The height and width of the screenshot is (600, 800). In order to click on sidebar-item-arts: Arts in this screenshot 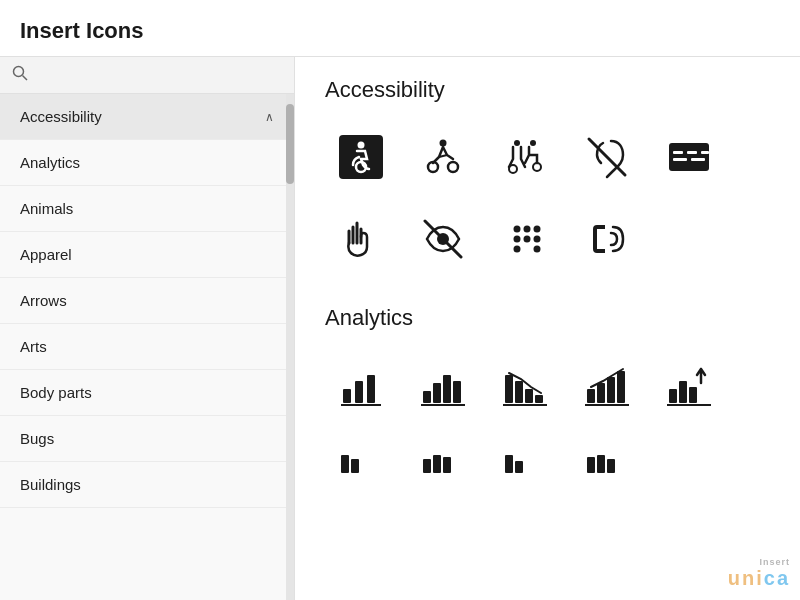, I will do `click(147, 347)`.